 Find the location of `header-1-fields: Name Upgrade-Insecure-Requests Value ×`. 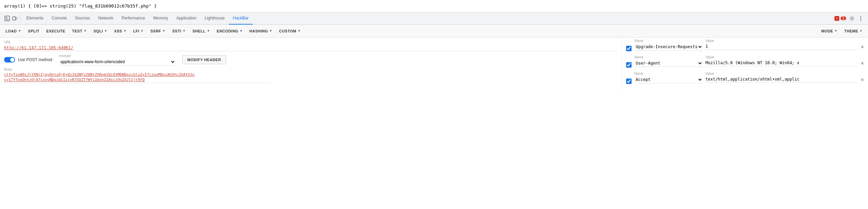

header-1-fields: Name Upgrade-Insecure-Requests Value × is located at coordinates (749, 45).